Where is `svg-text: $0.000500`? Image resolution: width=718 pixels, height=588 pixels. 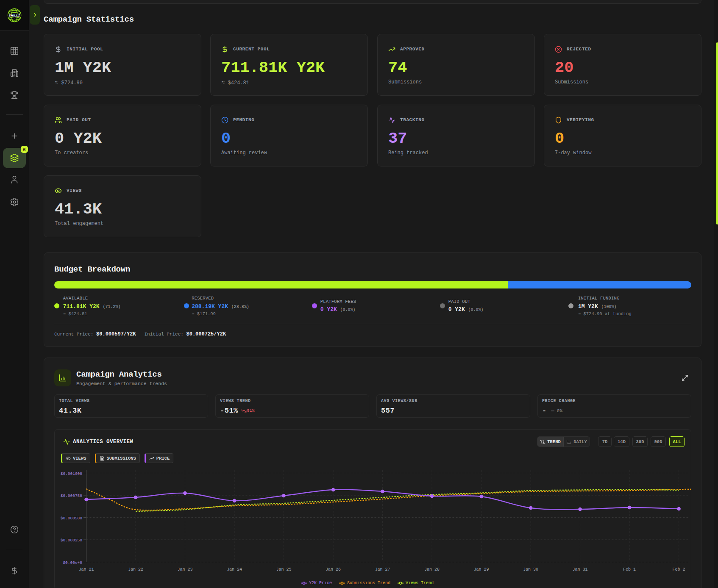 svg-text: $0.000500 is located at coordinates (72, 519).